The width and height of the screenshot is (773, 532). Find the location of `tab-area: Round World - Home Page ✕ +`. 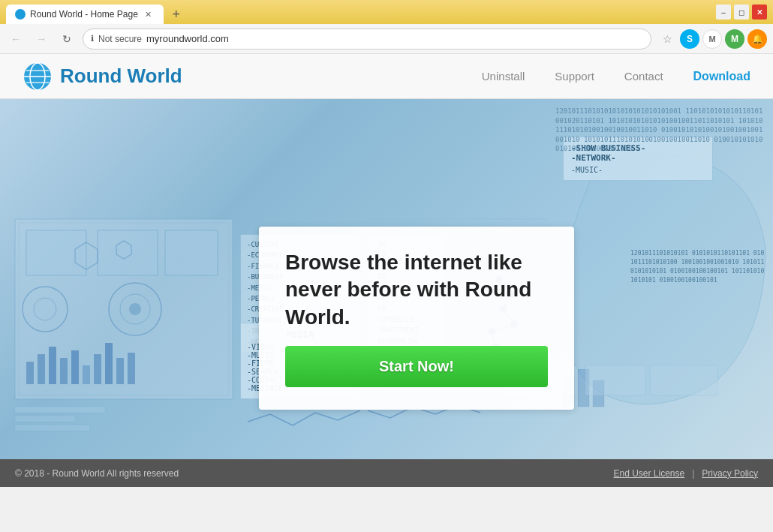

tab-area: Round World - Home Page ✕ + is located at coordinates (361, 12).